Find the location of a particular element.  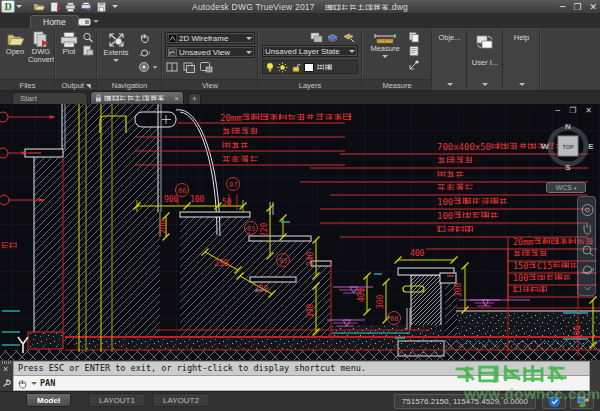

quick-select-icon is located at coordinates (414, 37).